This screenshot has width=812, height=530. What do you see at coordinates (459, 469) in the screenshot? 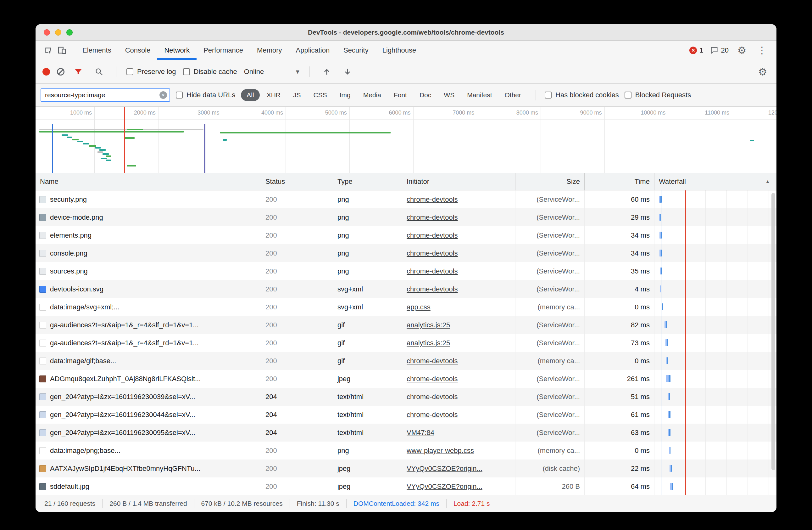
I see `cell-initiator: VYyQv0CSZOE?origin...` at bounding box center [459, 469].